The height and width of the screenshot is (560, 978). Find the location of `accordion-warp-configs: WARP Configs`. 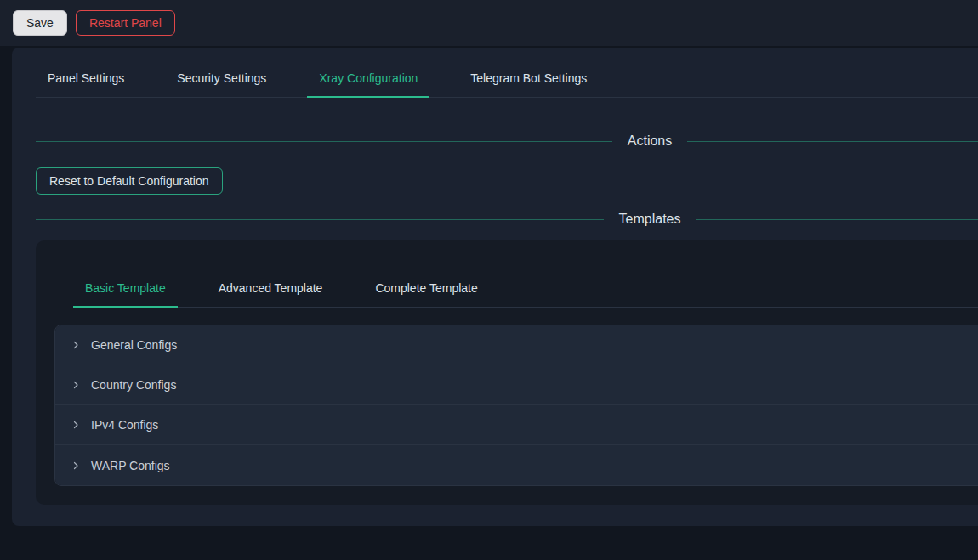

accordion-warp-configs: WARP Configs is located at coordinates (517, 466).